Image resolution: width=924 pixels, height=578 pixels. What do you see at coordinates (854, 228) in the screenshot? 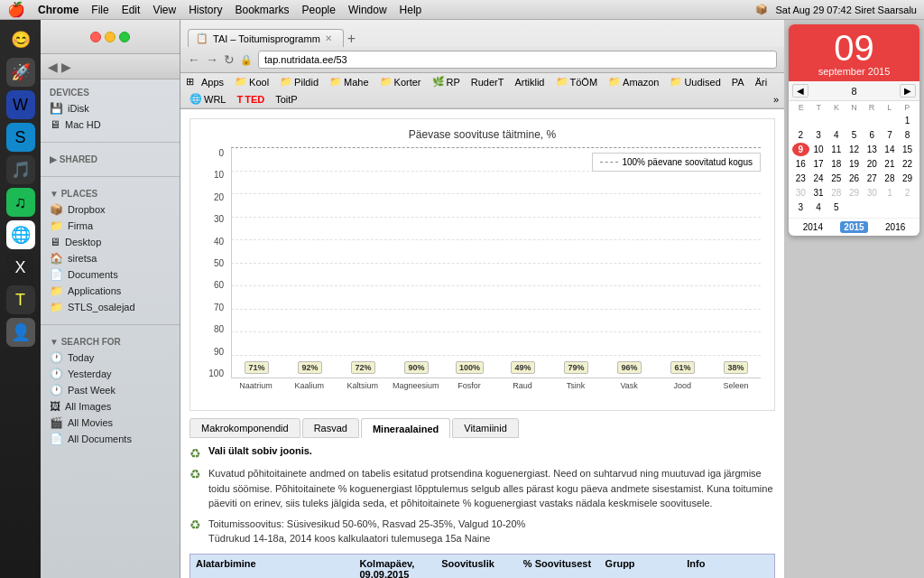
I see `cal-year-2015: 2015` at bounding box center [854, 228].